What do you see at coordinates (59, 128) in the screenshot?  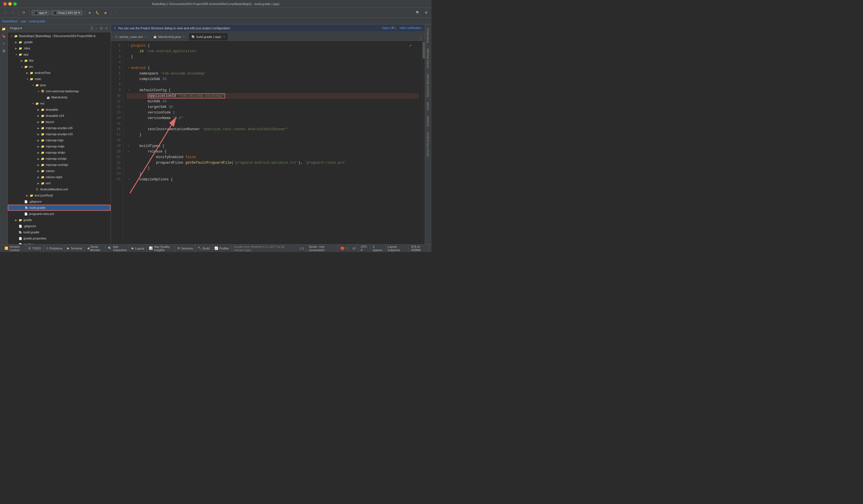 I see `tree-item-mipmap-v26: ▶ 📁 mipmap-anydpi-v26` at bounding box center [59, 128].